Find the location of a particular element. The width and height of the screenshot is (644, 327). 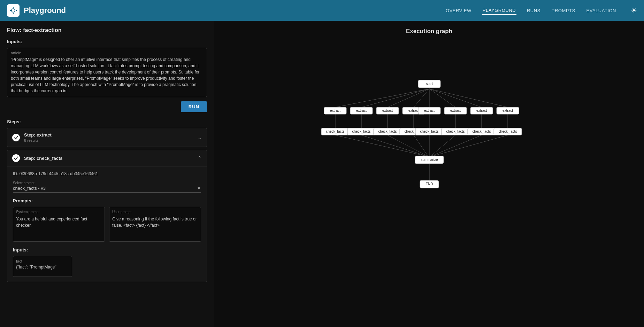

theme-toggle-icon: ☀ is located at coordinates (634, 10).